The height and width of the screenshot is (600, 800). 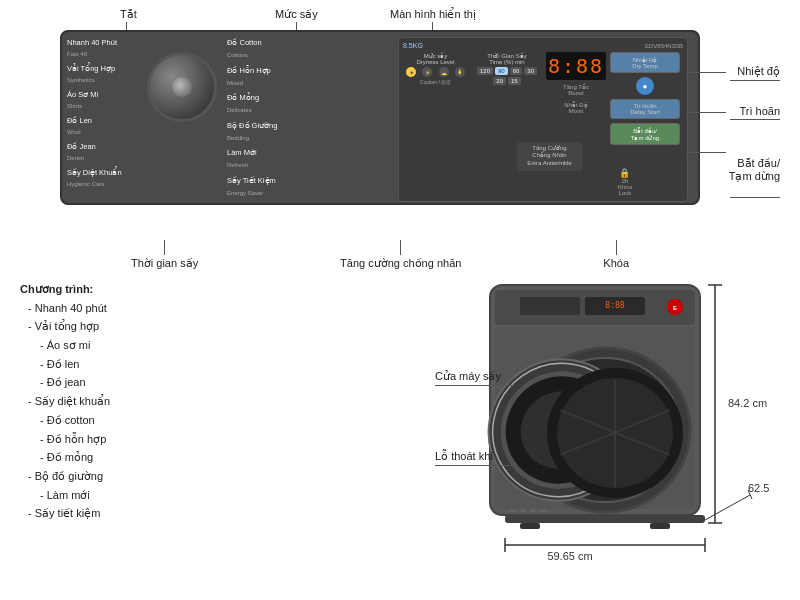 What do you see at coordinates (436, 98) in the screenshot?
I see `dryness-section: Mức sấyDryness Level ☀ ☀ ☁ 🌢 Custom / 自定` at bounding box center [436, 98].